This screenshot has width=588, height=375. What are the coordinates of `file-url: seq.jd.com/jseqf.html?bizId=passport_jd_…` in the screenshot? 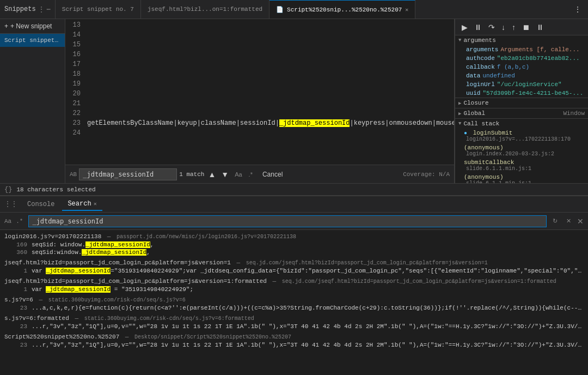 It's located at (367, 263).